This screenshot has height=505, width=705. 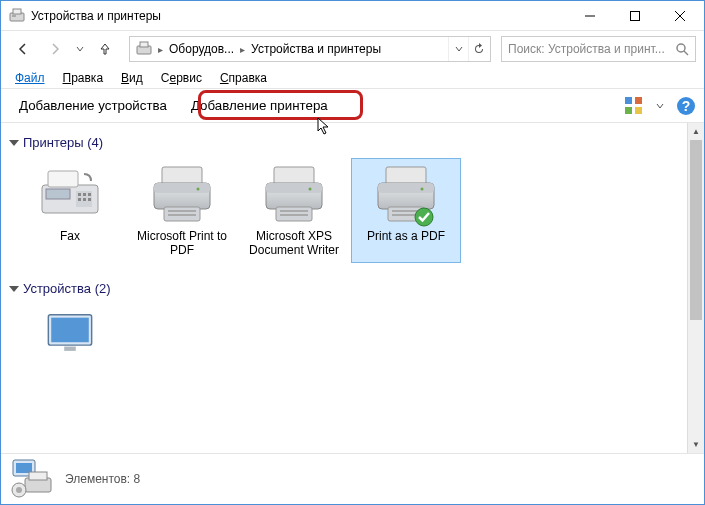 I want to click on menu-file: Файл, so click(x=30, y=78).